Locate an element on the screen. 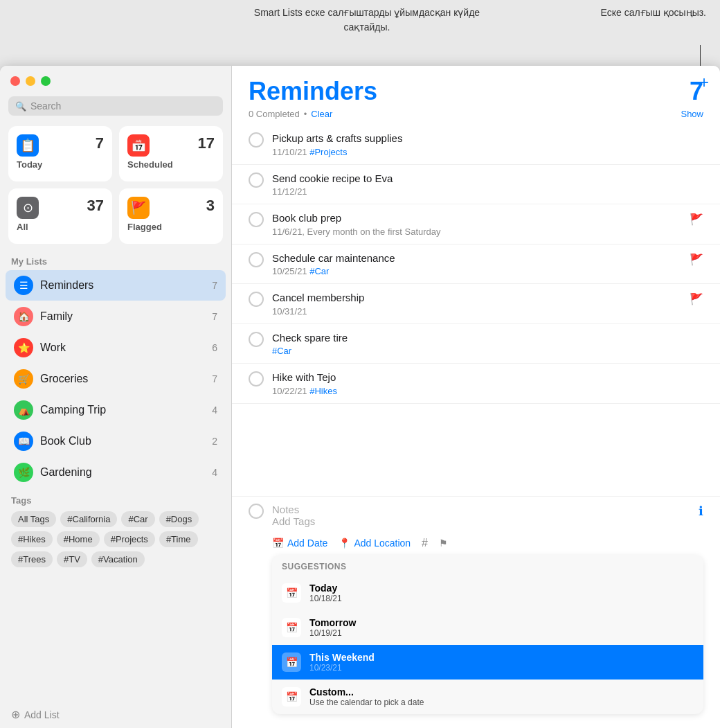 The image size is (720, 728). tag-california: #California is located at coordinates (89, 520).